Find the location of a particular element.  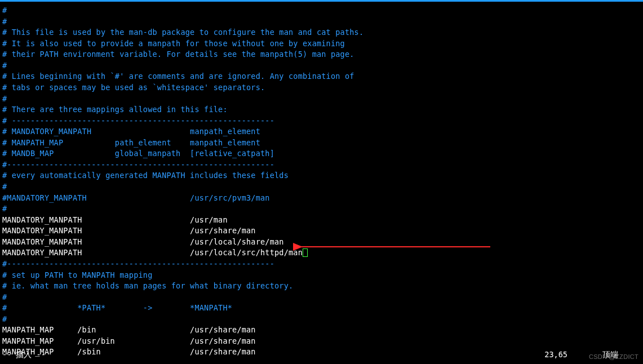

config-comment-line: # There are three mappings allowed in th… is located at coordinates (321, 110).